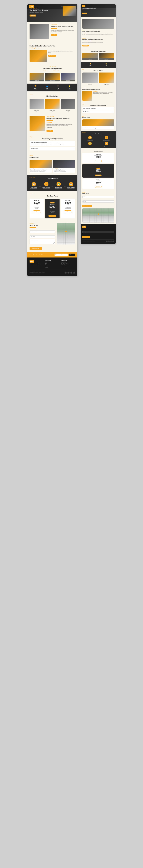  I want to click on footer-link-home: Home, so click(53, 262).